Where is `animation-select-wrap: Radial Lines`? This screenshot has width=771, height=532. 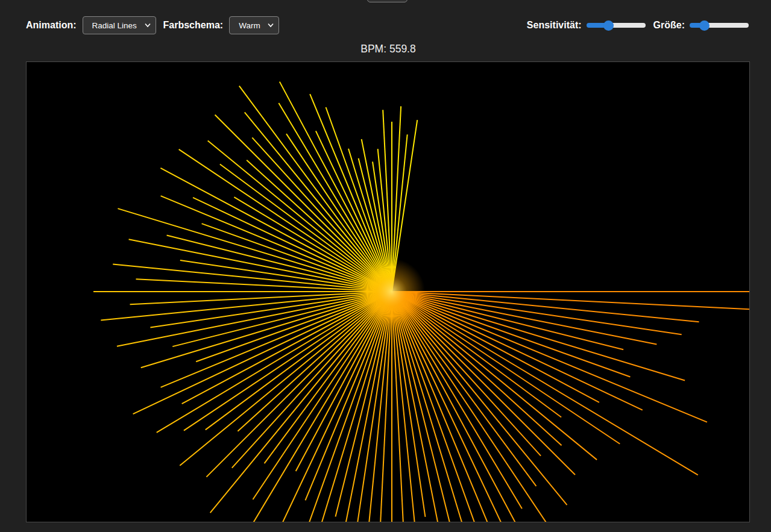
animation-select-wrap: Radial Lines is located at coordinates (119, 25).